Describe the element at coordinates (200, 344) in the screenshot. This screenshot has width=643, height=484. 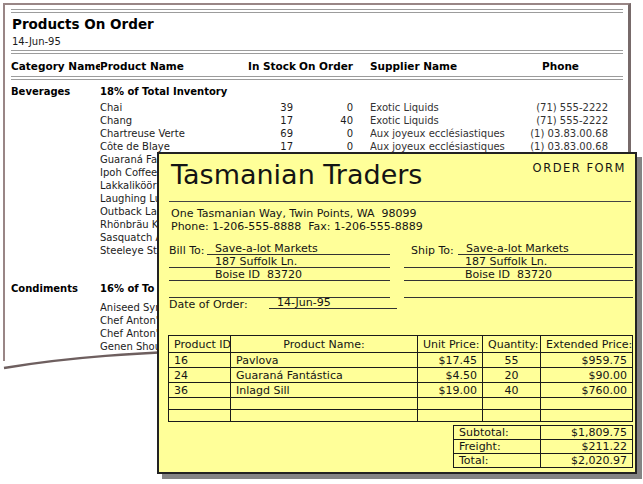
I see `col-header-product-id: Product ID` at that location.